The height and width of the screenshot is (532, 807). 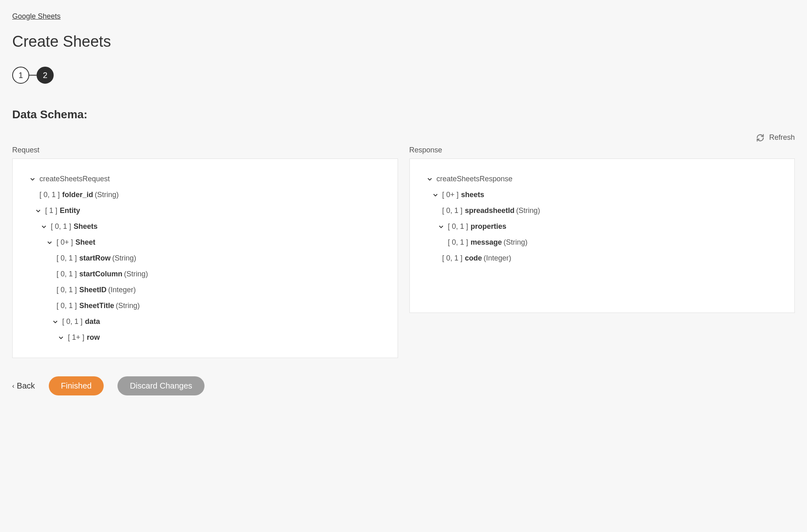 What do you see at coordinates (603, 236) in the screenshot?
I see `response-panel: createSheetsResponse [ 0+ ] sheets [ 0, …` at bounding box center [603, 236].